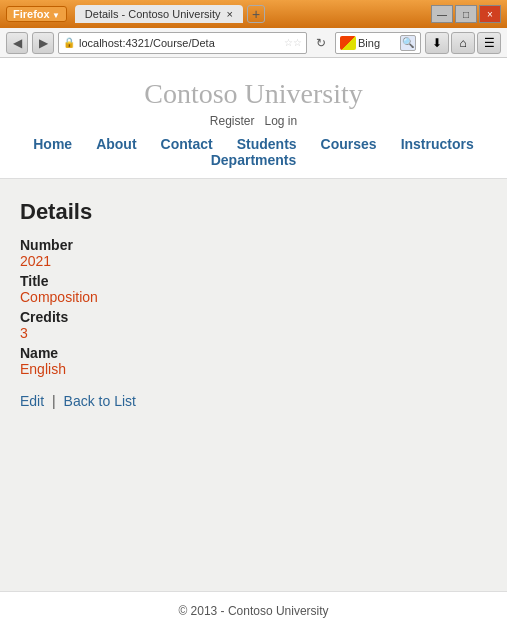  I want to click on browser-logo: Firefox, so click(36, 14).